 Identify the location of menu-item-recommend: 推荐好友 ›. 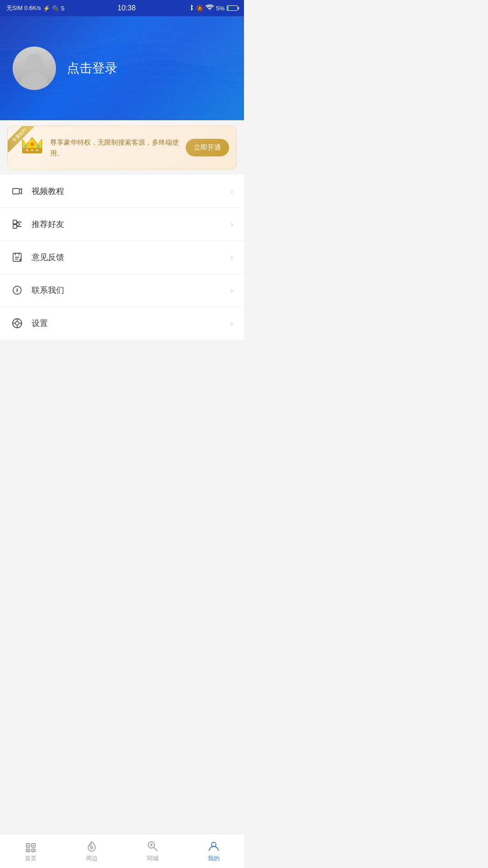
(122, 224).